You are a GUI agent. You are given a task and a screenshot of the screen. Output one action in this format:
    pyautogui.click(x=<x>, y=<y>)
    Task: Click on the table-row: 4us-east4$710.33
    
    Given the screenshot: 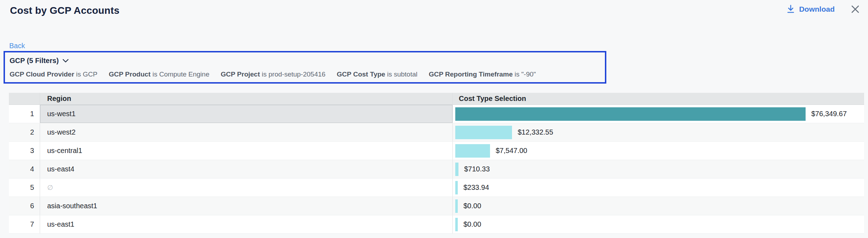 What is the action you would take?
    pyautogui.click(x=436, y=169)
    